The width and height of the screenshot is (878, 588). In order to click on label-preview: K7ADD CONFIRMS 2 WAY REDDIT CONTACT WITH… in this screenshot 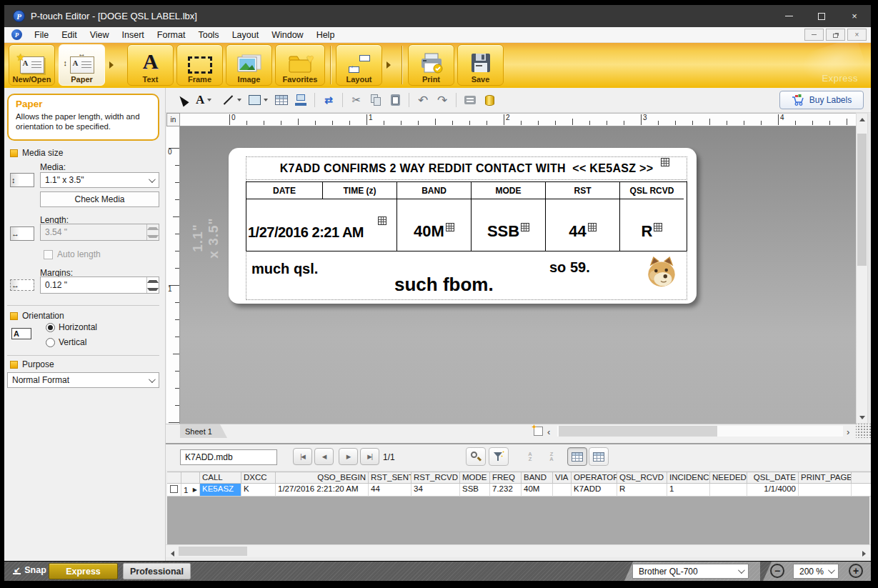, I will do `click(463, 226)`.